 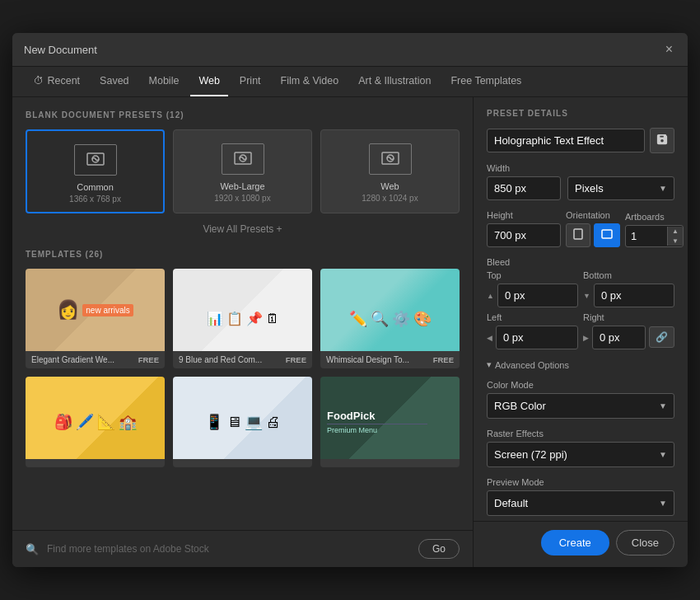 What do you see at coordinates (114, 82) in the screenshot?
I see `tab-saved: Saved` at bounding box center [114, 82].